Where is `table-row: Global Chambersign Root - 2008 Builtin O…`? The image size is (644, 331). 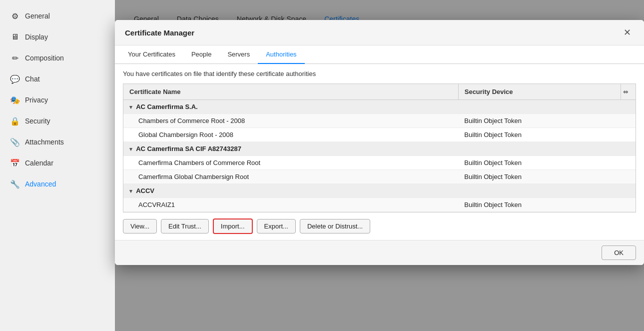
table-row: Global Chambersign Root - 2008 Builtin O… is located at coordinates (380, 135).